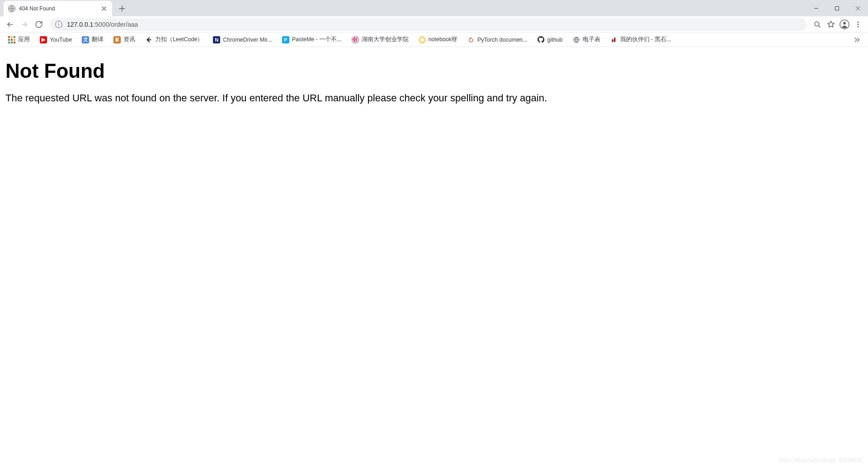 Image resolution: width=868 pixels, height=466 pixels. Describe the element at coordinates (122, 9) in the screenshot. I see `new-tab-button` at that location.